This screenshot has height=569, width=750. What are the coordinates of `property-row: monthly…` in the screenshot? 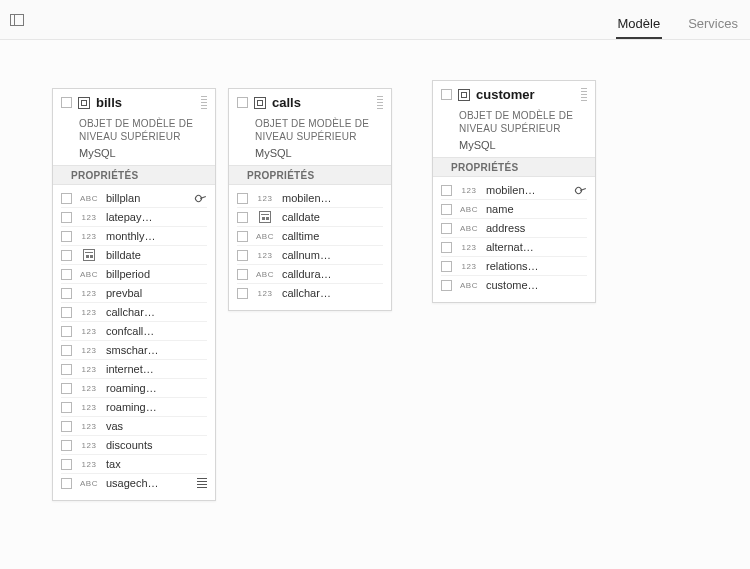 It's located at (134, 236).